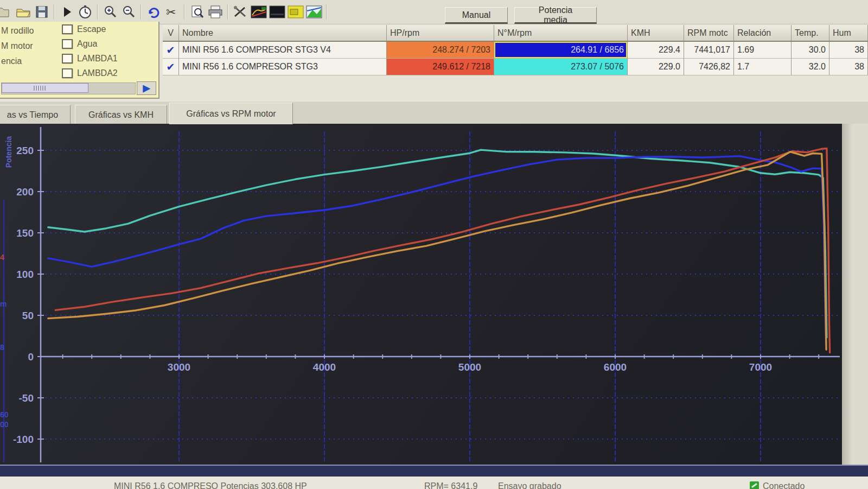  Describe the element at coordinates (2, 347) in the screenshot. I see `left-axis-fragment: 8` at that location.